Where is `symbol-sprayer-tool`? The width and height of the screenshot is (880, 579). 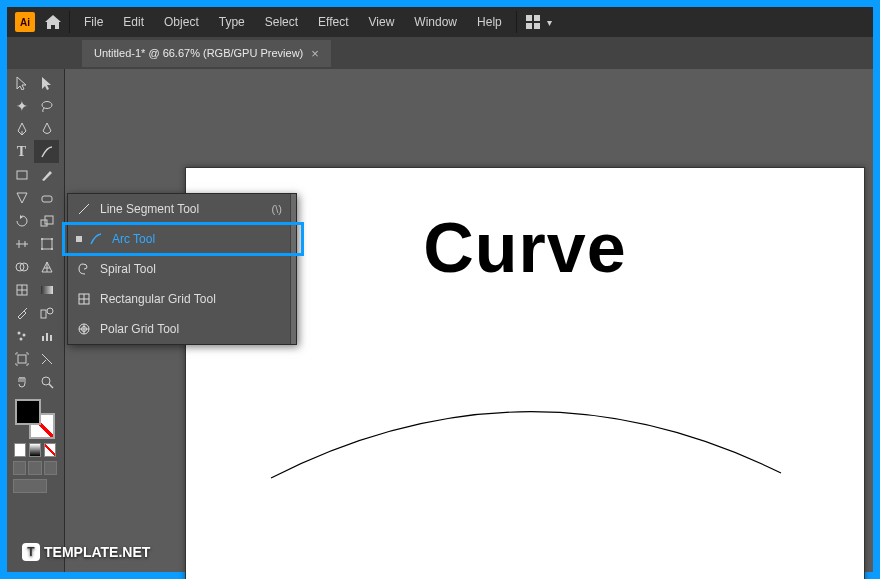 symbol-sprayer-tool is located at coordinates (22, 336).